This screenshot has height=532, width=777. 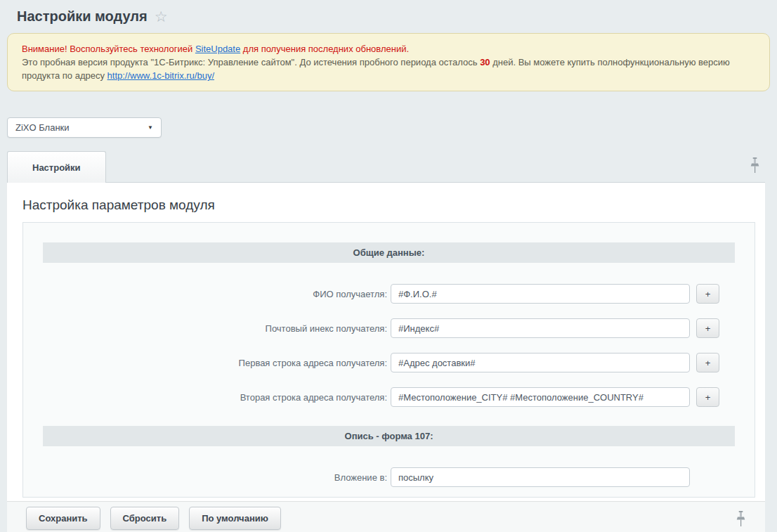 I want to click on default-button: По умолчанию, so click(x=235, y=519).